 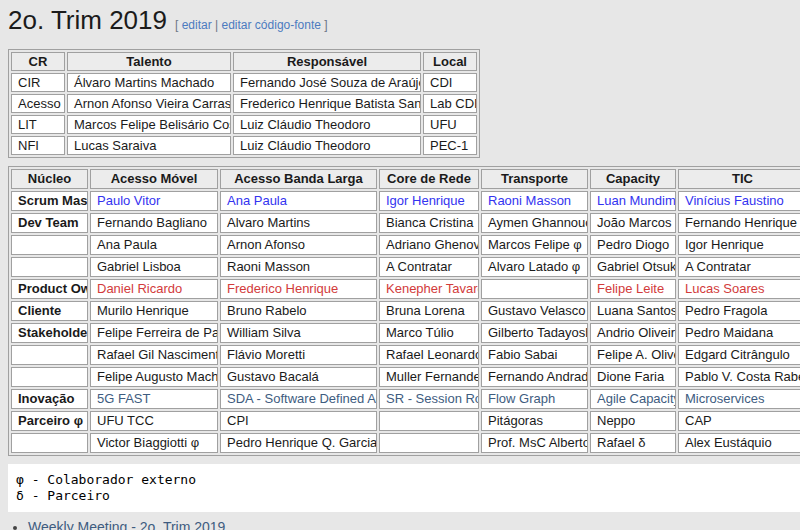 I want to click on topic-link: SDA - Software Defined Access, so click(x=302, y=398).